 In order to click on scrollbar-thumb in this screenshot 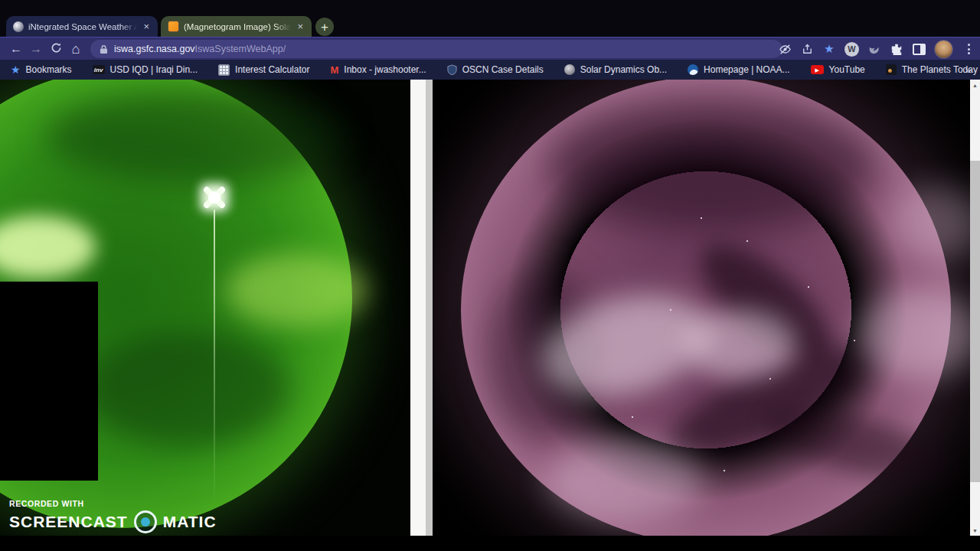, I will do `click(975, 321)`.